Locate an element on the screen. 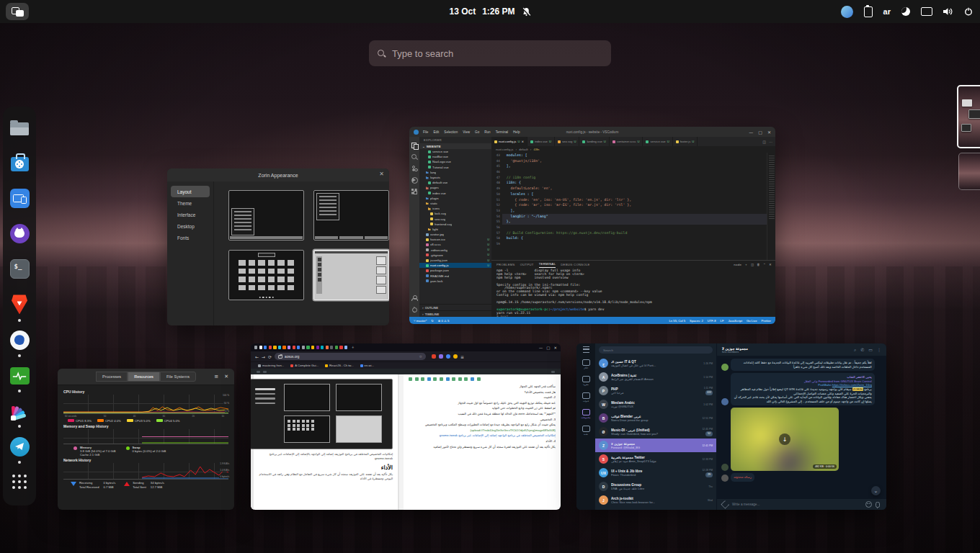 This screenshot has height=553, width=980. tg-chat-row: S مجموعة بالعربية Twitter تنبيه: تم إيقا… is located at coordinates (656, 459).